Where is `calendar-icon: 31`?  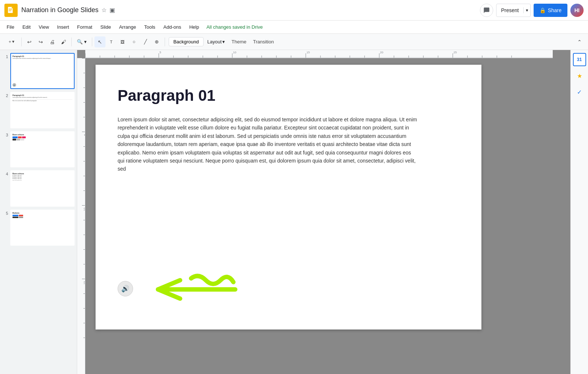
calendar-icon: 31 is located at coordinates (580, 60).